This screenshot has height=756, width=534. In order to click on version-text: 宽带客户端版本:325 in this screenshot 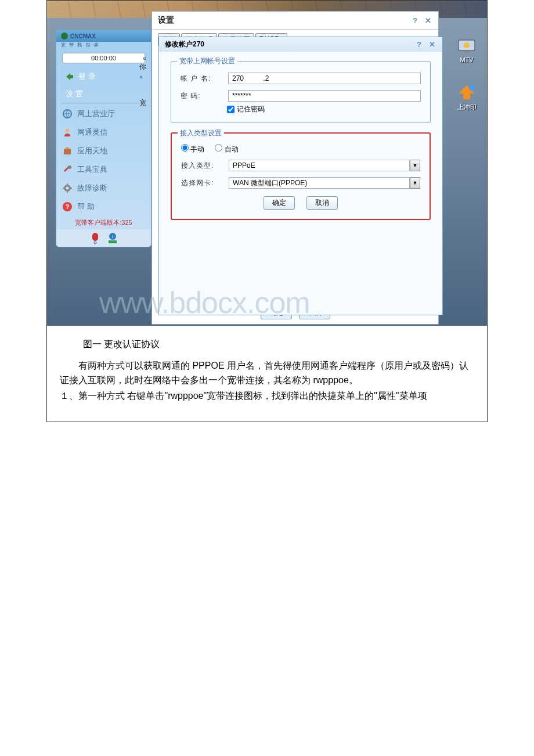, I will do `click(103, 223)`.